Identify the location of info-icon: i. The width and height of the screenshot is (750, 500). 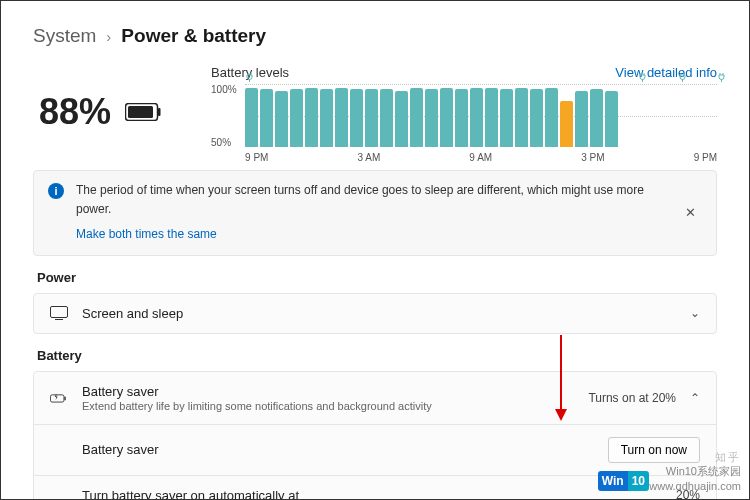
(56, 191).